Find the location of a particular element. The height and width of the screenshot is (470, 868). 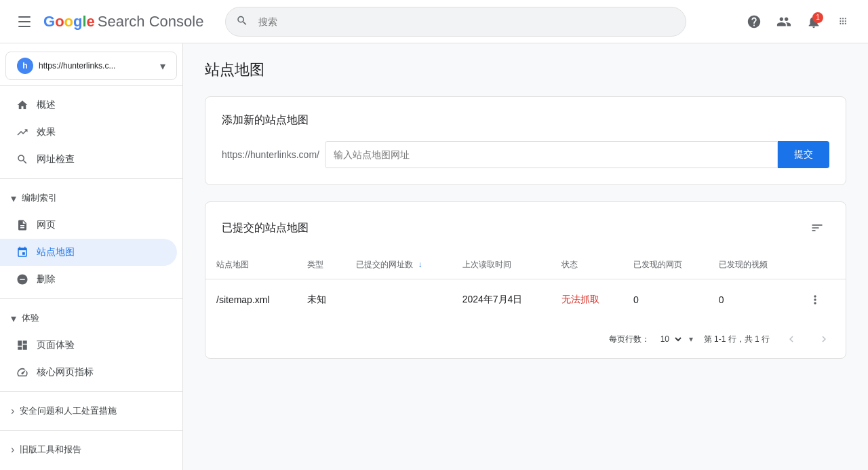

col-status: 状态 is located at coordinates (587, 265).